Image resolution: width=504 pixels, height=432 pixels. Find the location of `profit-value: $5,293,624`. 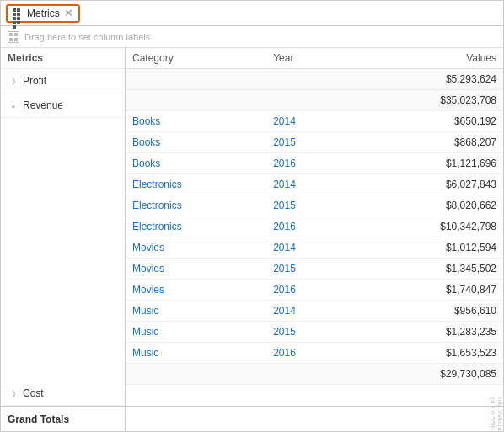

profit-value: $5,293,624 is located at coordinates (425, 79).